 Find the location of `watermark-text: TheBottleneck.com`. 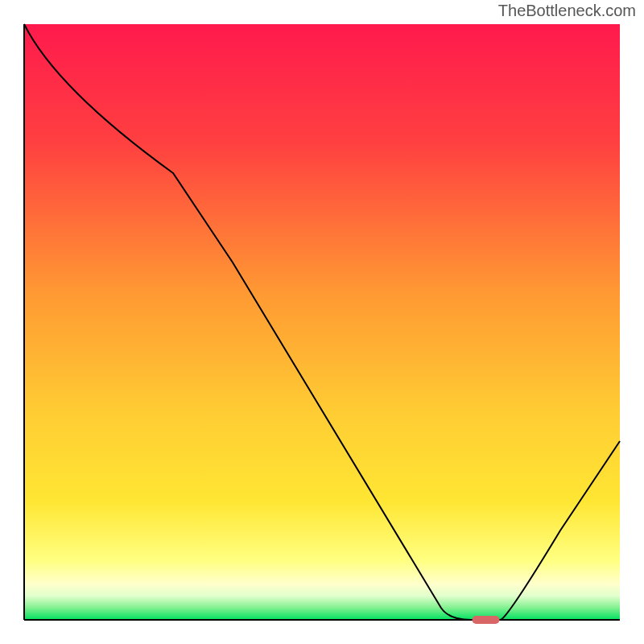

watermark-text: TheBottleneck.com is located at coordinates (567, 11).